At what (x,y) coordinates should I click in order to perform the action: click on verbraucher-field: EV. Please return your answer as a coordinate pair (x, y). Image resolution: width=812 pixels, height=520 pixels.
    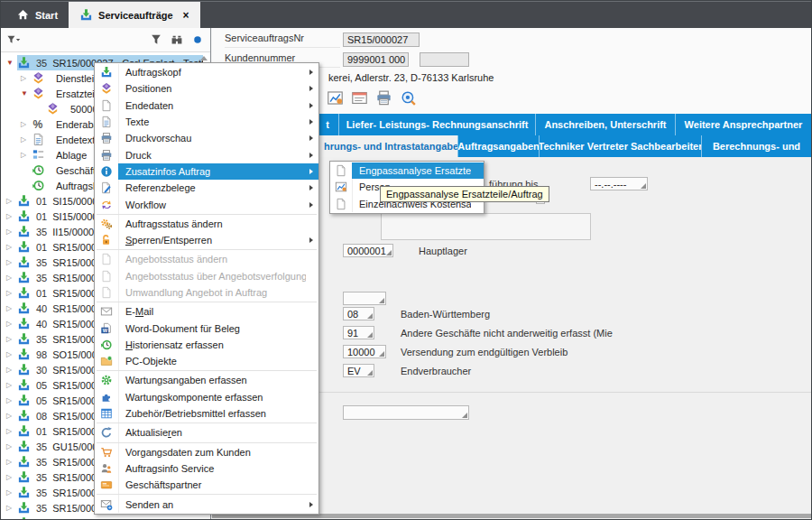
    Looking at the image, I should click on (359, 370).